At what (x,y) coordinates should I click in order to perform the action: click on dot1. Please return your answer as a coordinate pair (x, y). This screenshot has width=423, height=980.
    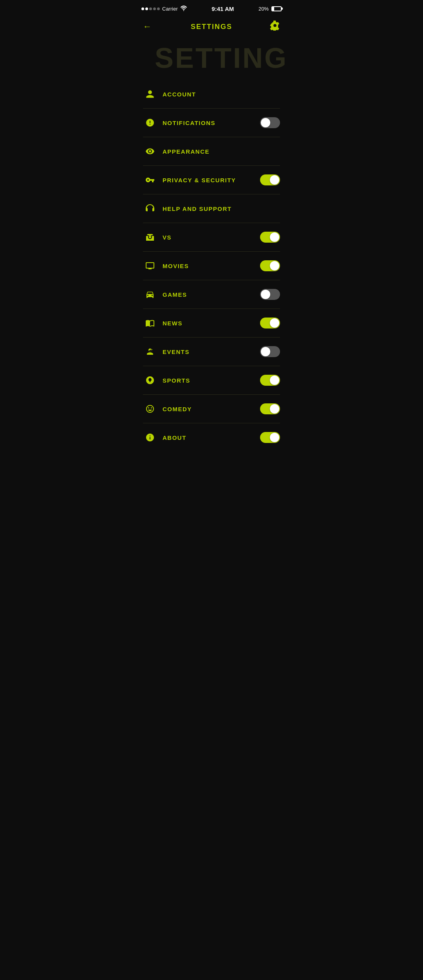
    Looking at the image, I should click on (143, 9).